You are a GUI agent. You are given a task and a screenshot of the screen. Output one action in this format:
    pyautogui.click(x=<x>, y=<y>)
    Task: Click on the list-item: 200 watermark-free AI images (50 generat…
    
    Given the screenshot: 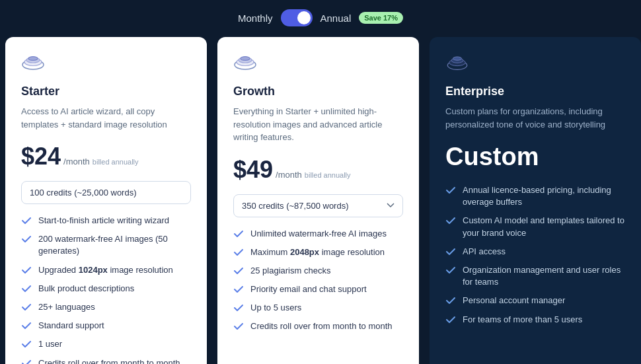 What is the action you would take?
    pyautogui.click(x=106, y=245)
    